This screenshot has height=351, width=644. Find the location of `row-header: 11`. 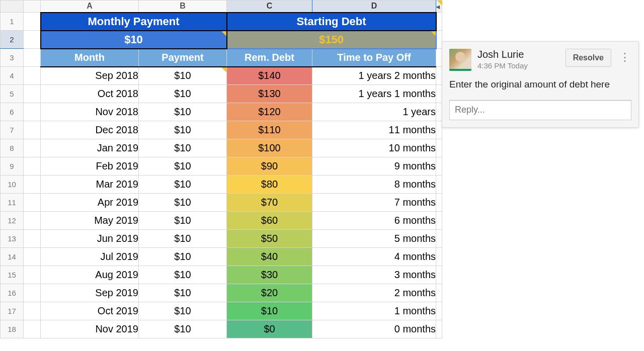

row-header: 11 is located at coordinates (12, 203).